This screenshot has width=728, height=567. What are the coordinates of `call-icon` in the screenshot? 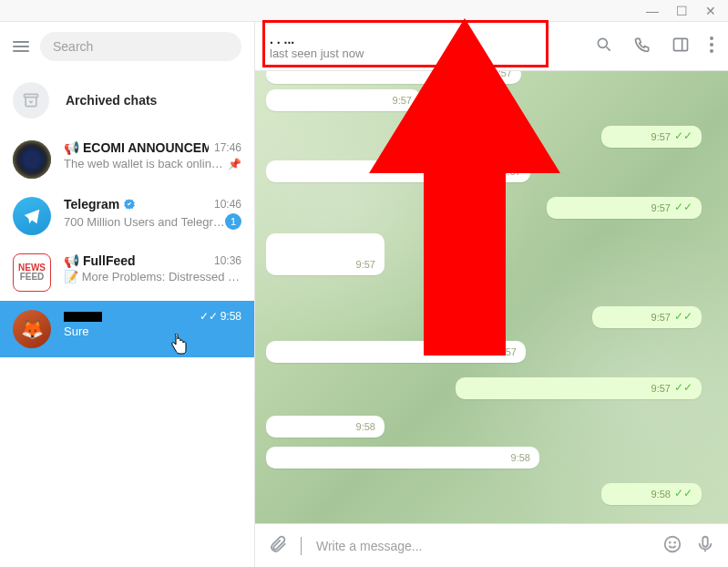 It's located at (642, 46).